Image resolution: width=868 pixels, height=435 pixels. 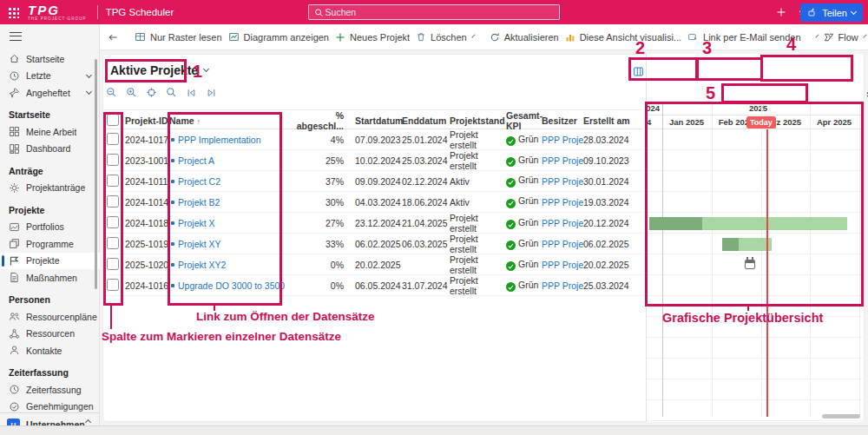 I want to click on project-open-link: Projekt B2, so click(x=199, y=202).